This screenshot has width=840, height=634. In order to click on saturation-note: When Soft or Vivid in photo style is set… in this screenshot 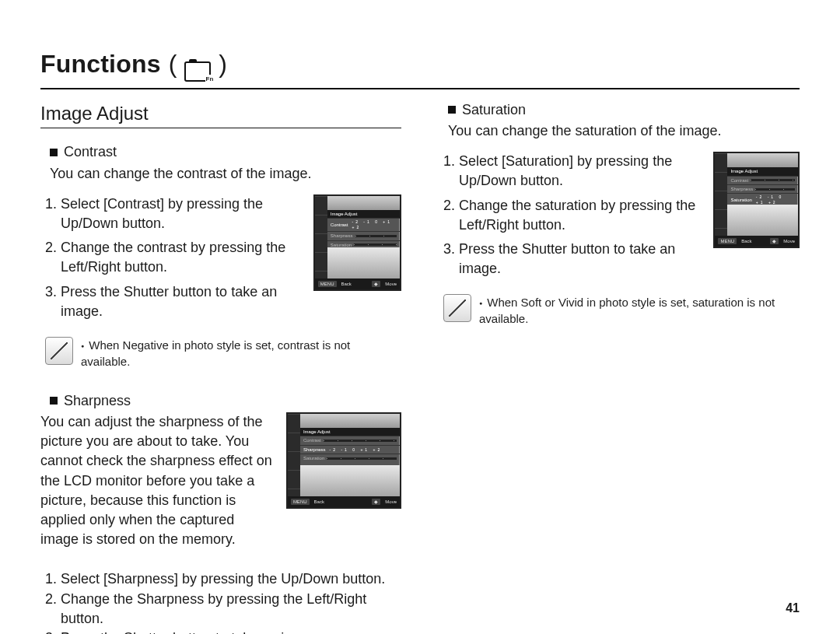, I will do `click(621, 310)`.